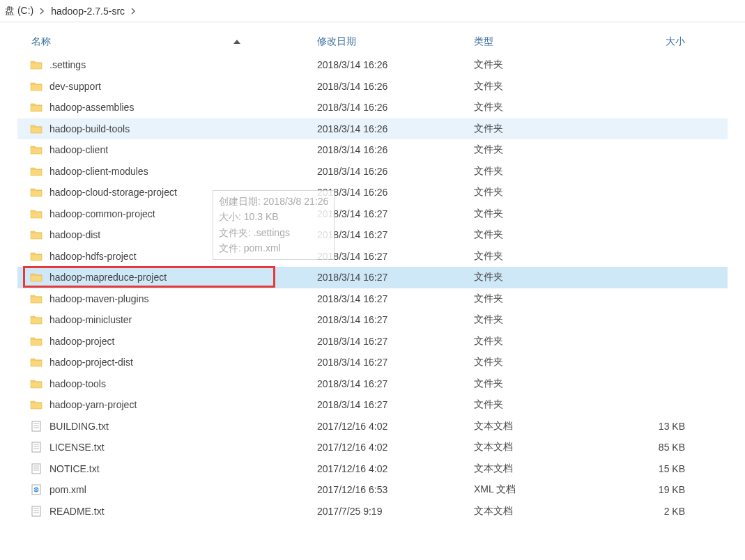 The image size is (745, 560). I want to click on file-row: hadoop-build-tools2018/3/14 16:26文件夹, so click(372, 130).